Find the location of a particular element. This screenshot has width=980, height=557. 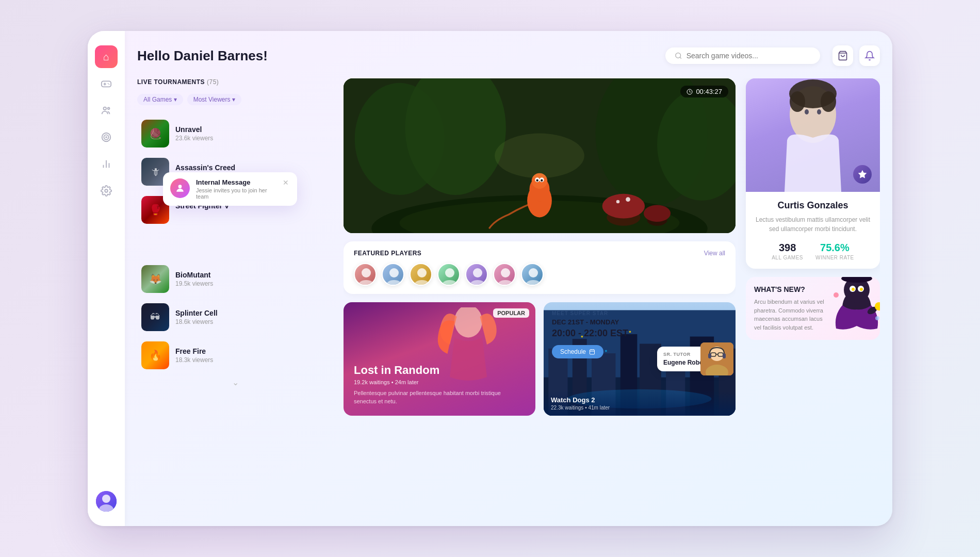

character-silhouette is located at coordinates (468, 354).